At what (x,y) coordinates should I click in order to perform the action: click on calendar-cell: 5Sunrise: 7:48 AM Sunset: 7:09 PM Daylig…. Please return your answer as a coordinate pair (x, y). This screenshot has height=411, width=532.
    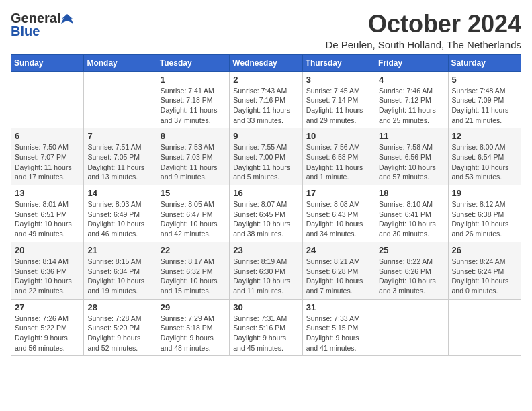
    Looking at the image, I should click on (484, 99).